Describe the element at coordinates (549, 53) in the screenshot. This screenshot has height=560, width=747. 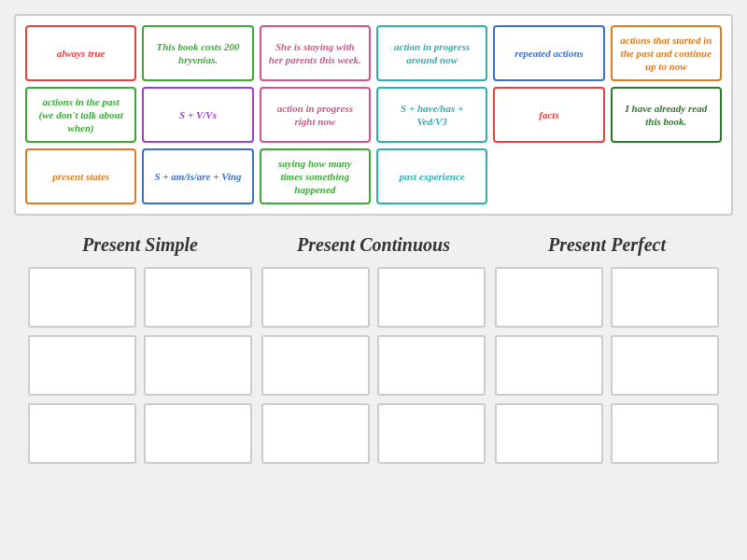
I see `card-0-4: repeated actions` at that location.